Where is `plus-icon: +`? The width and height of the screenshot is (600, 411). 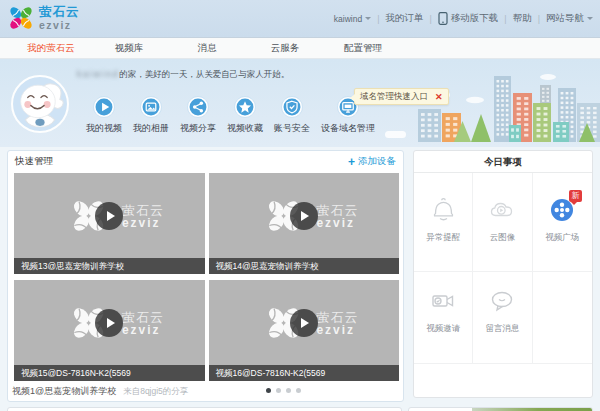
plus-icon: + is located at coordinates (352, 162).